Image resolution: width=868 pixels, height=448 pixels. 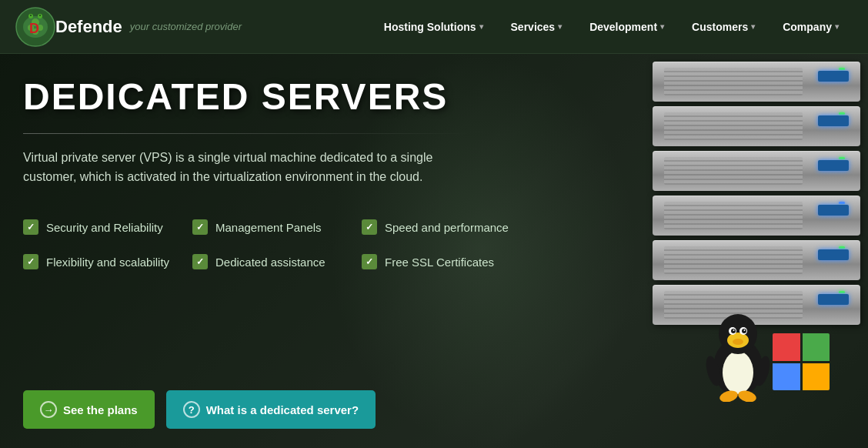 I want to click on nav-services: Services ▾, so click(x=537, y=27).